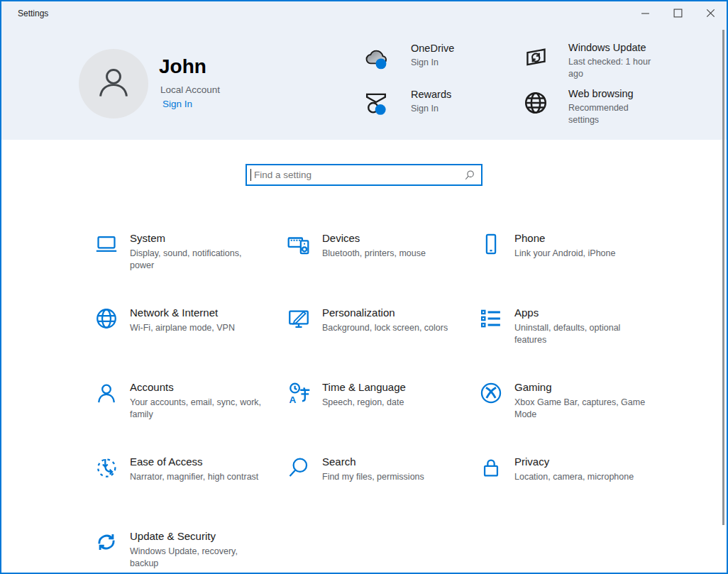 The height and width of the screenshot is (574, 728). Describe the element at coordinates (536, 57) in the screenshot. I see `windows-update-icon` at that location.